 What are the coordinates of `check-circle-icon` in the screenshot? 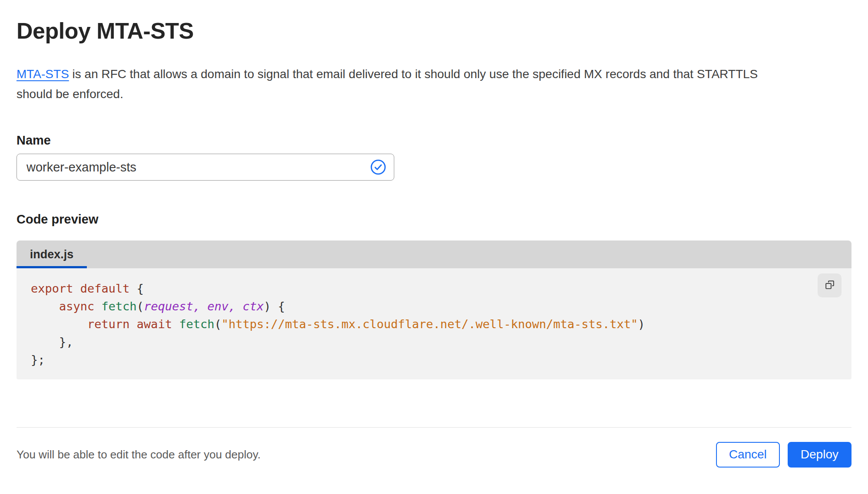 It's located at (378, 167).